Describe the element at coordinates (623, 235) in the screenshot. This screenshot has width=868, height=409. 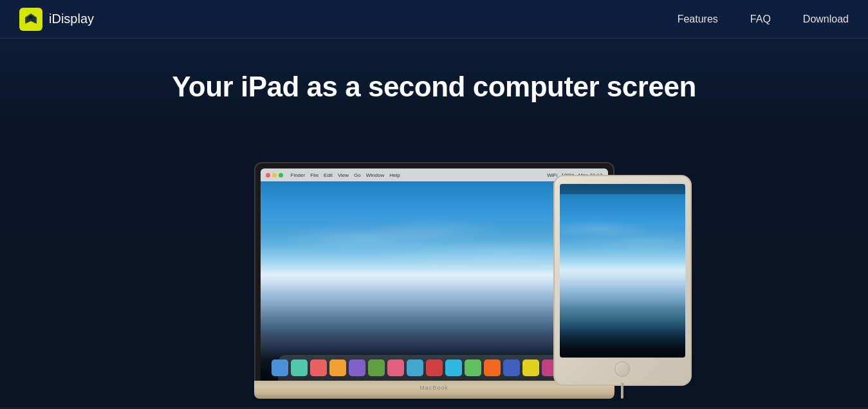
I see `ipad-clouds` at that location.